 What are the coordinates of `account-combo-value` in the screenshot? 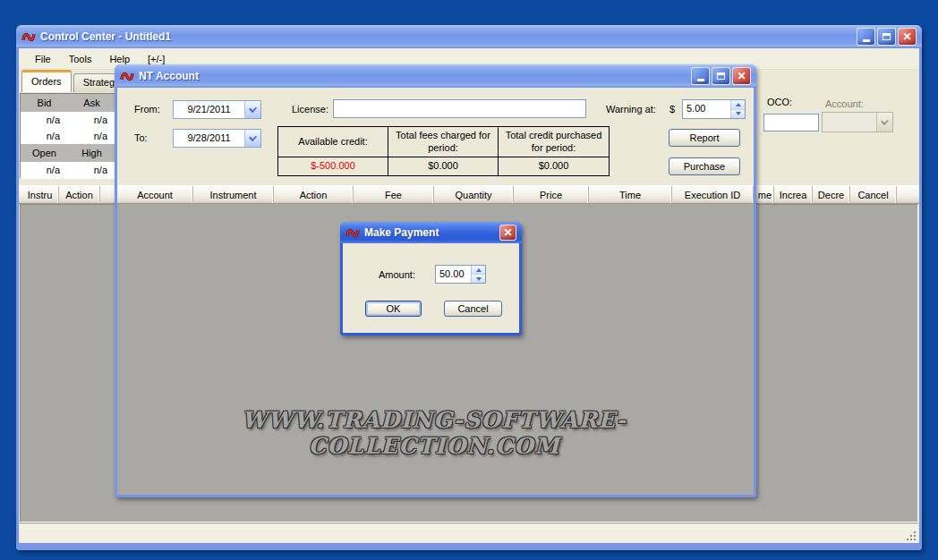 It's located at (849, 122).